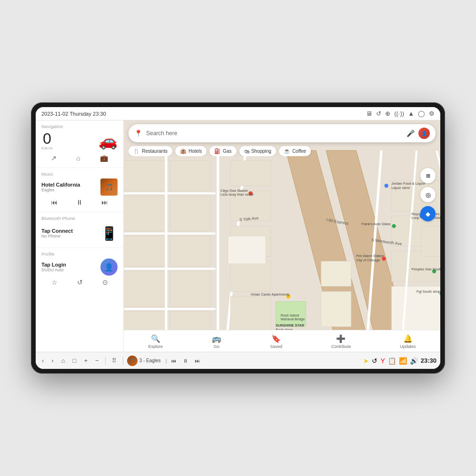 The width and height of the screenshot is (476, 476). Describe the element at coordinates (400, 361) in the screenshot. I see `taskbar-right: ➤ ↺ Y 📋 📶 🔊 23:30` at that location.